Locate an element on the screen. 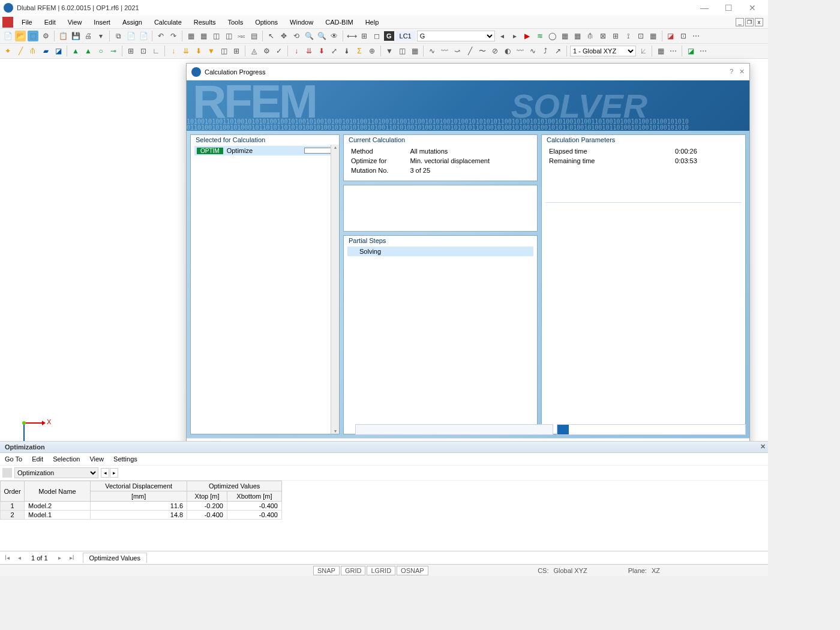  gear-icon: ⚙ is located at coordinates (46, 36).